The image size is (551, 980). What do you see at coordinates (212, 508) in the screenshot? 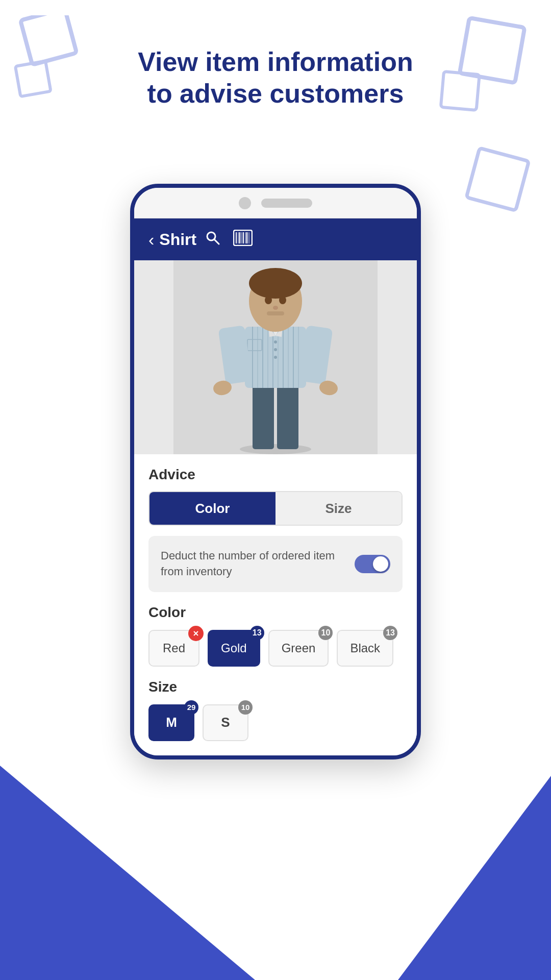
I see `color-tab: Color` at bounding box center [212, 508].